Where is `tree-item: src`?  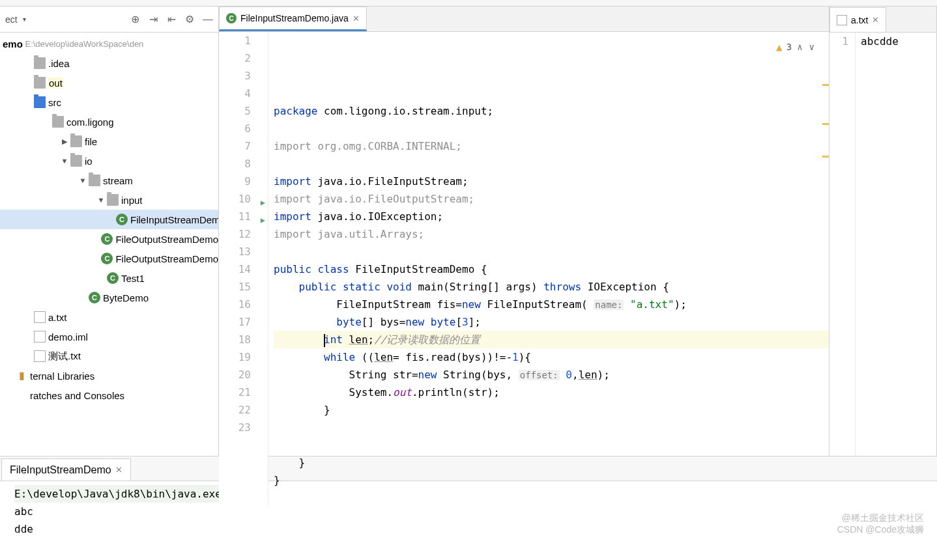
tree-item: src is located at coordinates (109, 102).